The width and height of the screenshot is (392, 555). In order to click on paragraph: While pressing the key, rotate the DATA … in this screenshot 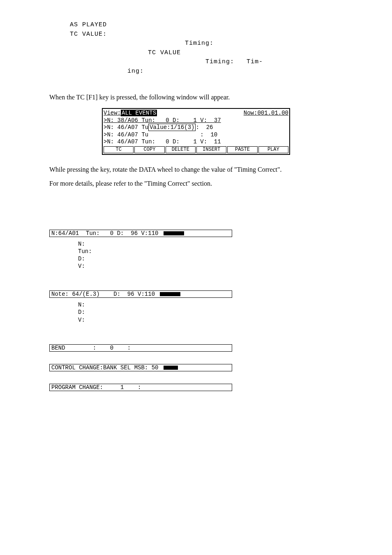, I will do `click(196, 170)`.